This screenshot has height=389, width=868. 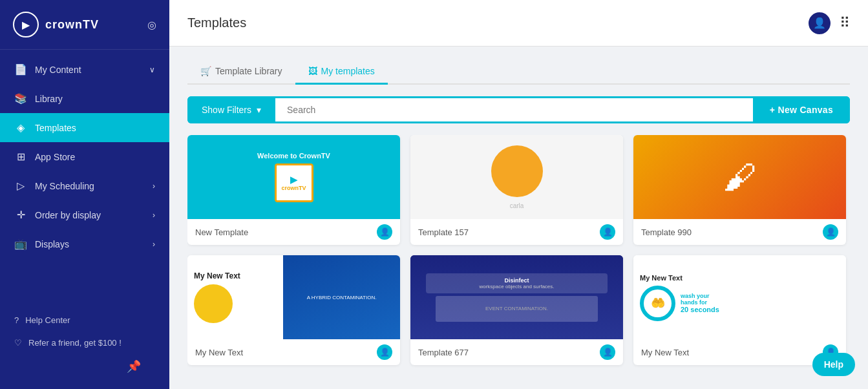 I want to click on library-icon: 📚, so click(x=21, y=98).